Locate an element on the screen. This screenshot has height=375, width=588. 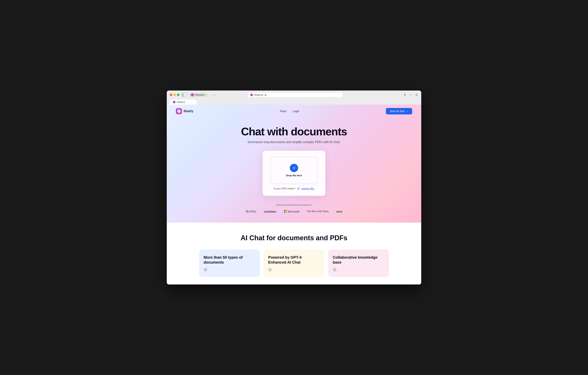
hero-content: Chat with documents Summarize long docum… is located at coordinates (294, 157).